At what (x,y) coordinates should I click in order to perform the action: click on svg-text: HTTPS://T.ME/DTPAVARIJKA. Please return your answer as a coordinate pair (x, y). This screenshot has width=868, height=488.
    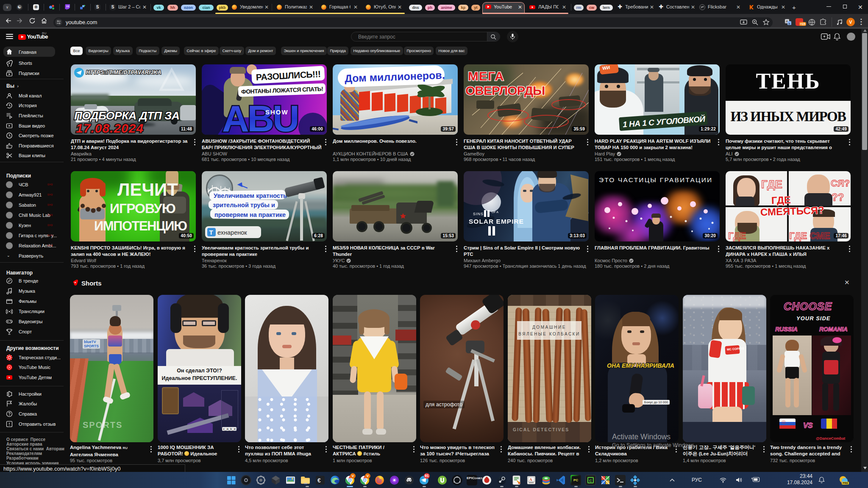
    Looking at the image, I should click on (124, 72).